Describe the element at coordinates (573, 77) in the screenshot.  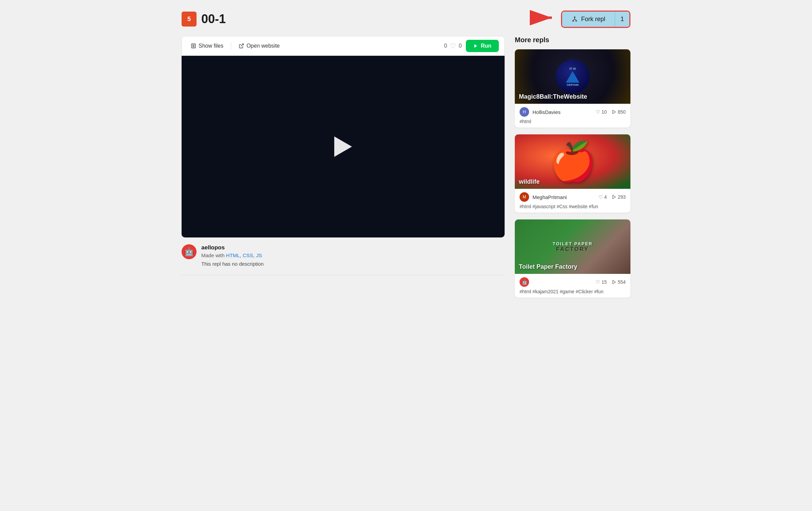
I see `magic8-text: IT IS CERTAIN` at that location.